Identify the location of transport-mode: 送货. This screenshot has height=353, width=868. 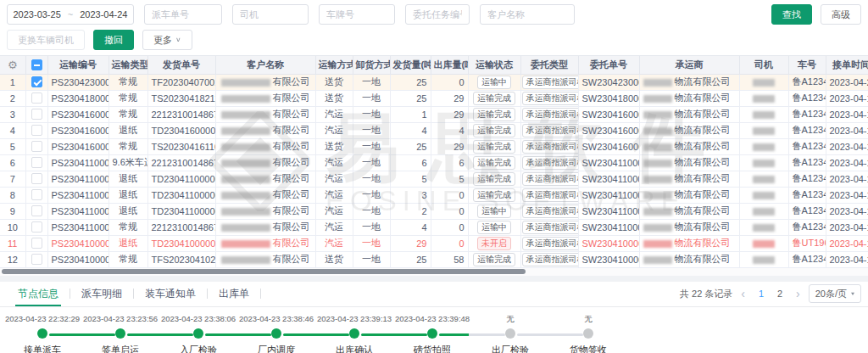
(334, 260).